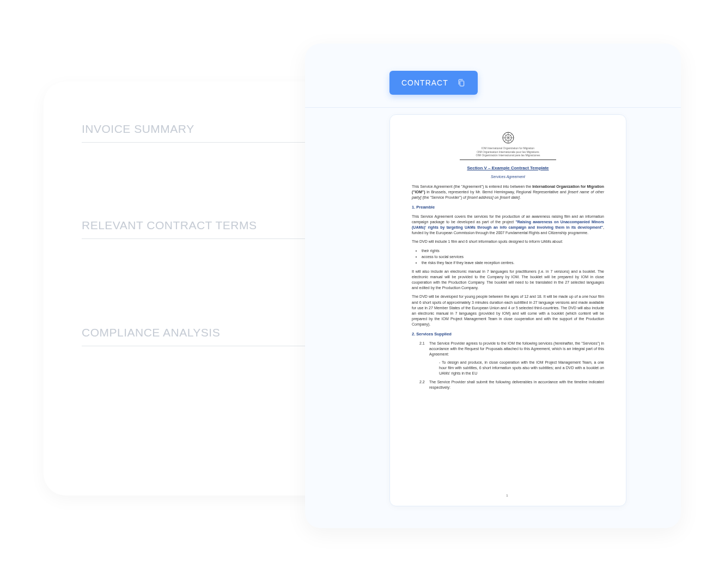 The height and width of the screenshot is (588, 725). Describe the element at coordinates (508, 334) in the screenshot. I see `services-heading: 2. Services Supplied` at that location.